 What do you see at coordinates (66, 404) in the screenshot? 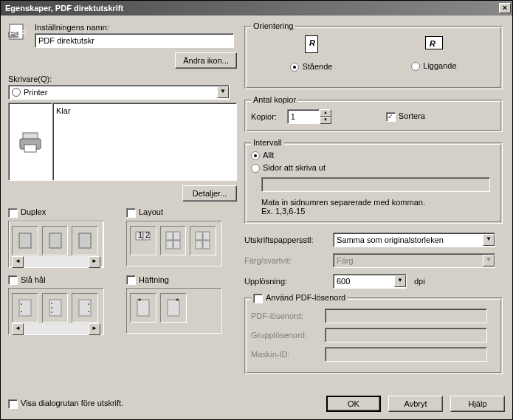
I see `show-dialog-label: Visa dialogrutan före utskrift.` at bounding box center [66, 404].